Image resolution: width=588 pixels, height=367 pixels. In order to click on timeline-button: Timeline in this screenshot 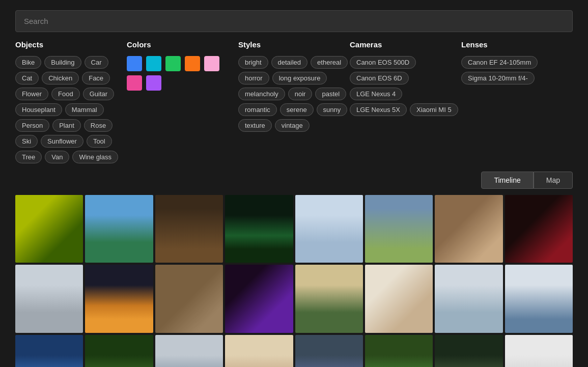, I will do `click(507, 180)`.